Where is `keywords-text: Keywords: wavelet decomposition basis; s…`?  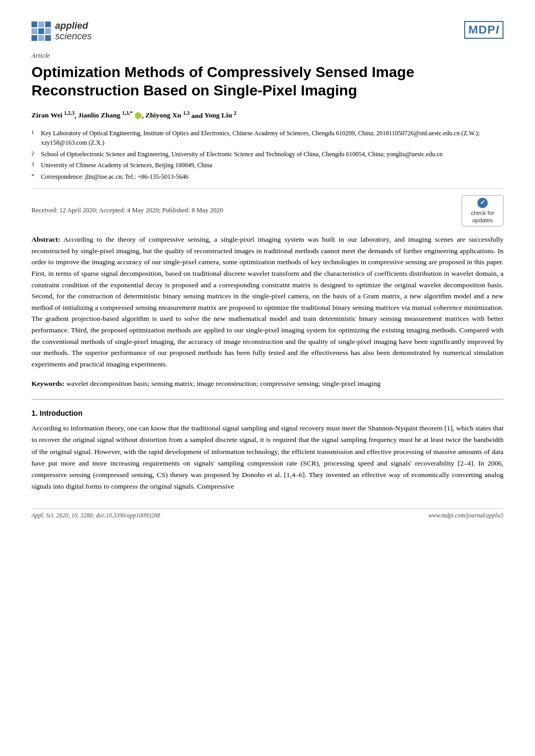 keywords-text: Keywords: wavelet decomposition basis; s… is located at coordinates (268, 384).